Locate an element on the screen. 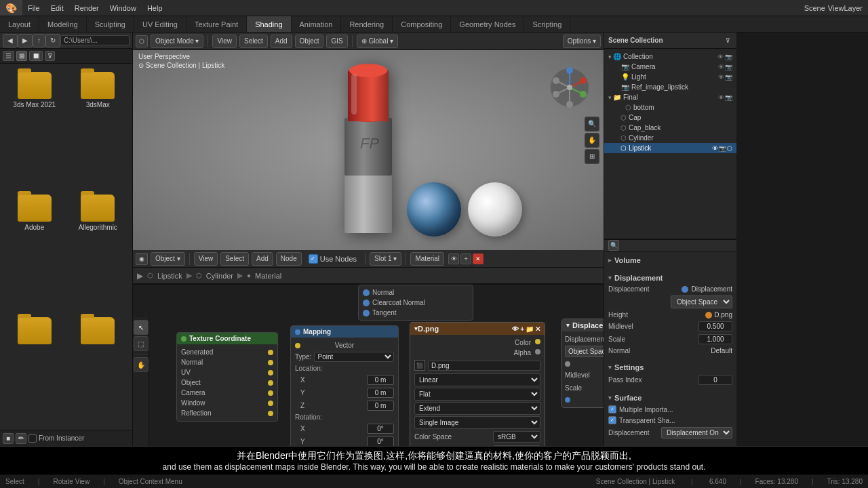 This screenshot has width=868, height=488. folder-3dsmax2021: 3ds Max 2021 is located at coordinates (35, 127).